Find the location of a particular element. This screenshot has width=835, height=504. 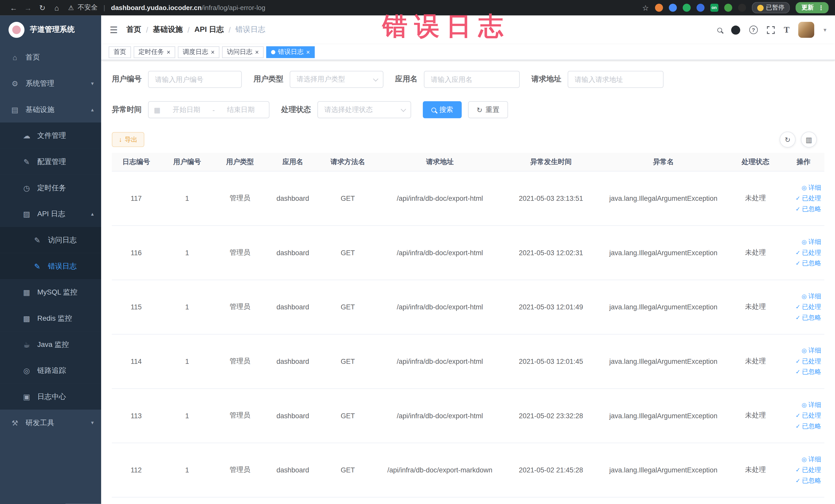

sidebar-item-scheduled-task: ◷定时任务 is located at coordinates (50, 188).